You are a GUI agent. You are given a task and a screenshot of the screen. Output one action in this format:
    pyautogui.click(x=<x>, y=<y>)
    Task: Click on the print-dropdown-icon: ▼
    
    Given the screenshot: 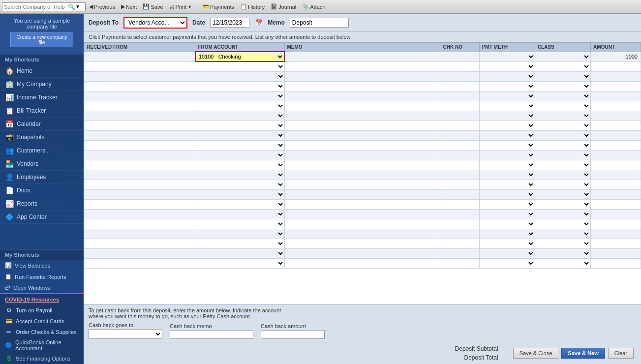 What is the action you would take?
    pyautogui.click(x=190, y=7)
    